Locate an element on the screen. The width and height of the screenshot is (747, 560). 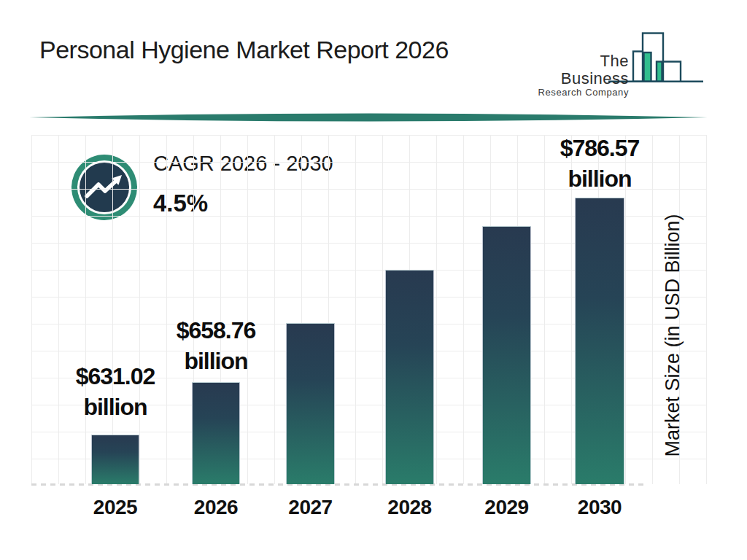
x-tick-2029: 2029 is located at coordinates (507, 508).